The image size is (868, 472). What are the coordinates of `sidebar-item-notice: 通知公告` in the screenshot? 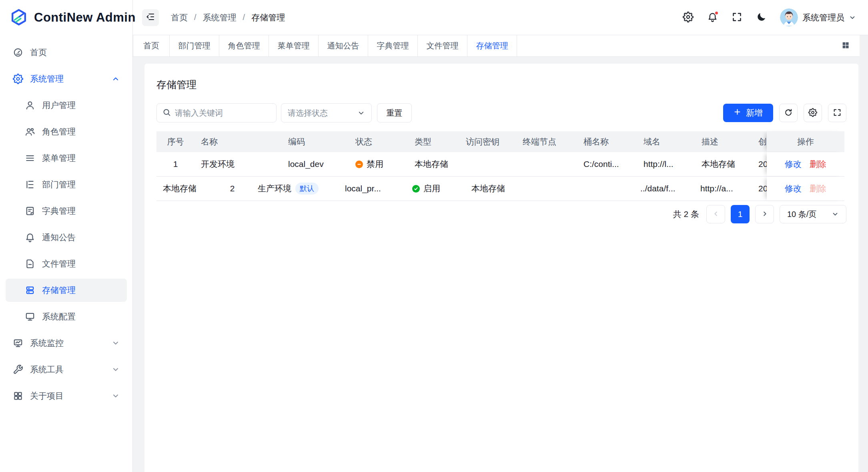 It's located at (66, 237).